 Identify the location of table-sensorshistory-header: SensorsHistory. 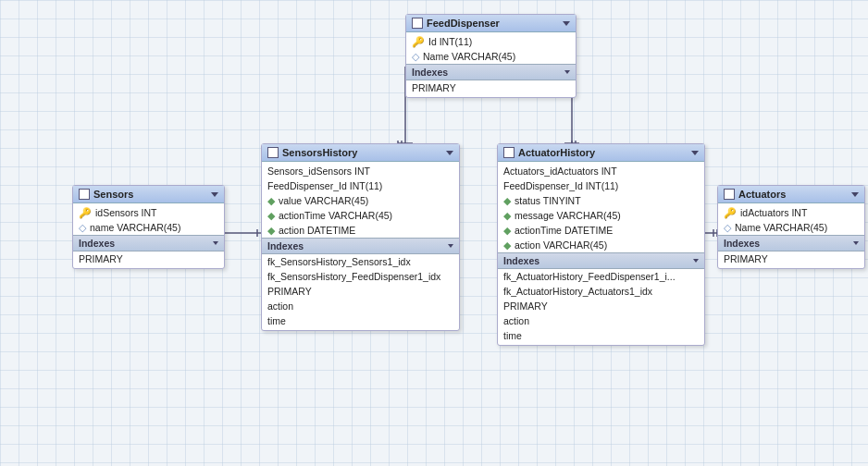
(361, 153).